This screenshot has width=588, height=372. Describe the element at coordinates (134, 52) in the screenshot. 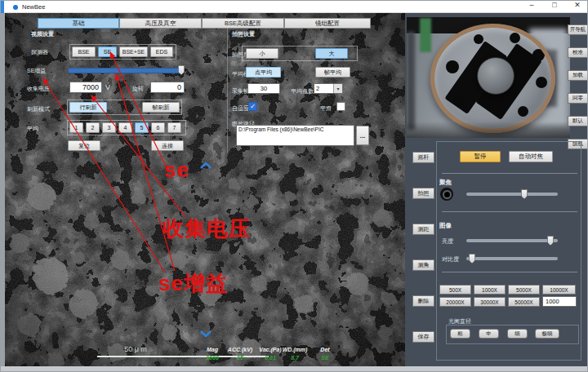

I see `detector-bse-se-button: BSE+SE` at that location.